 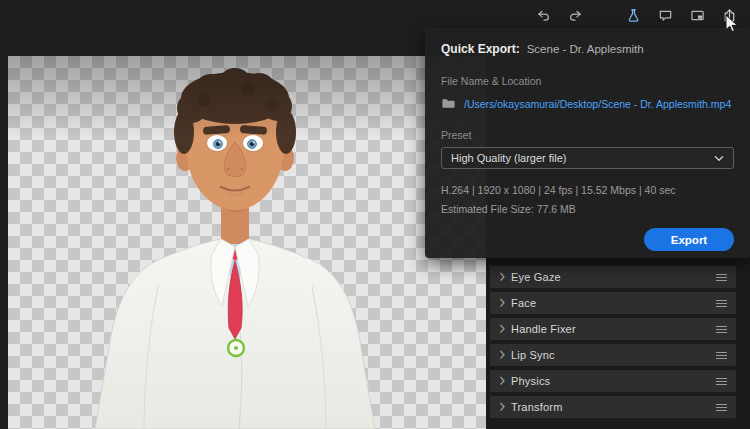 What do you see at coordinates (613, 329) in the screenshot?
I see `section-handle-fixer: Handle Fixer` at bounding box center [613, 329].